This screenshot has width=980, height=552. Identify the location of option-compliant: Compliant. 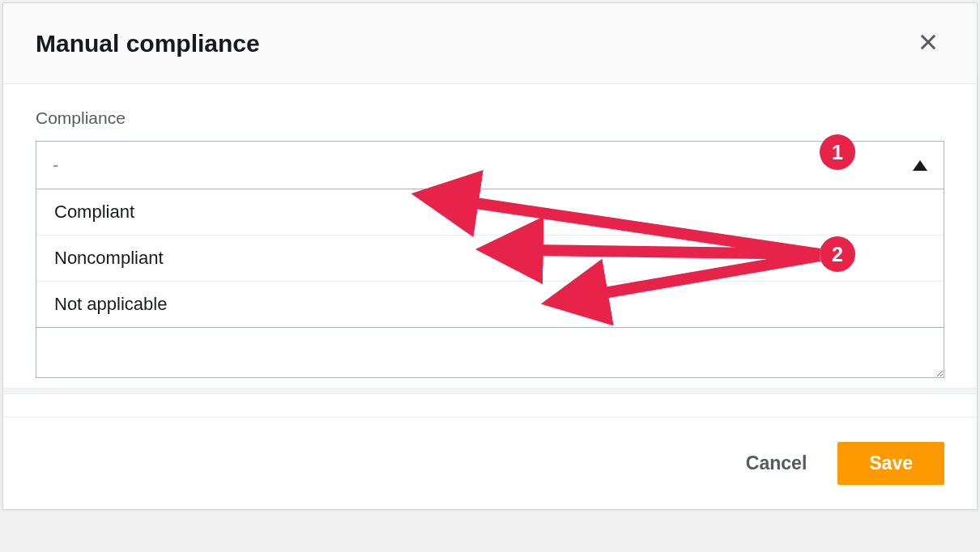
(490, 212).